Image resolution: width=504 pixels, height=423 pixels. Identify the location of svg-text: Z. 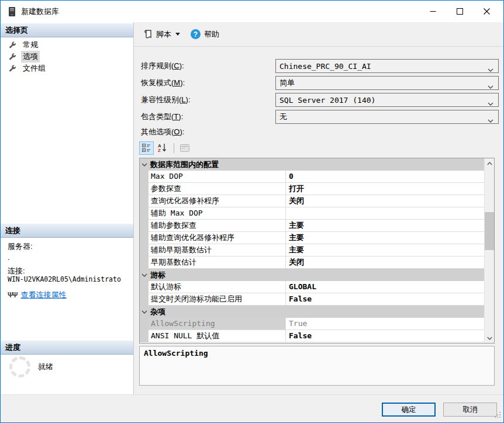
(159, 150).